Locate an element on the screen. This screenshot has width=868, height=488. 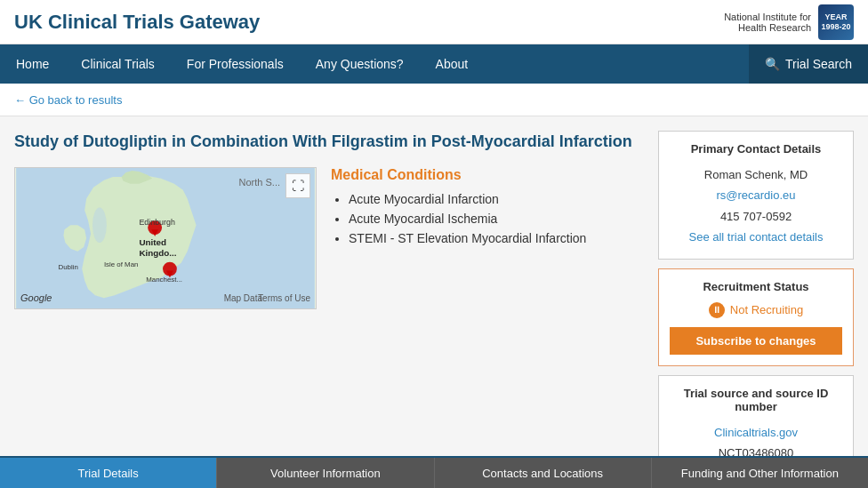
see-all-contact-link: See all trial contact details is located at coordinates (756, 236).